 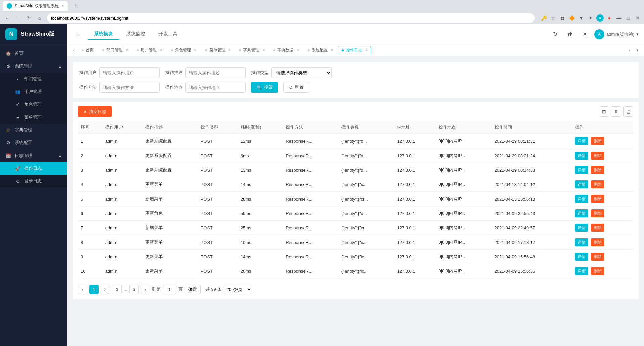 What do you see at coordinates (616, 34) in the screenshot?
I see `user-menu: A admin(汤海鸿) ▾` at bounding box center [616, 34].